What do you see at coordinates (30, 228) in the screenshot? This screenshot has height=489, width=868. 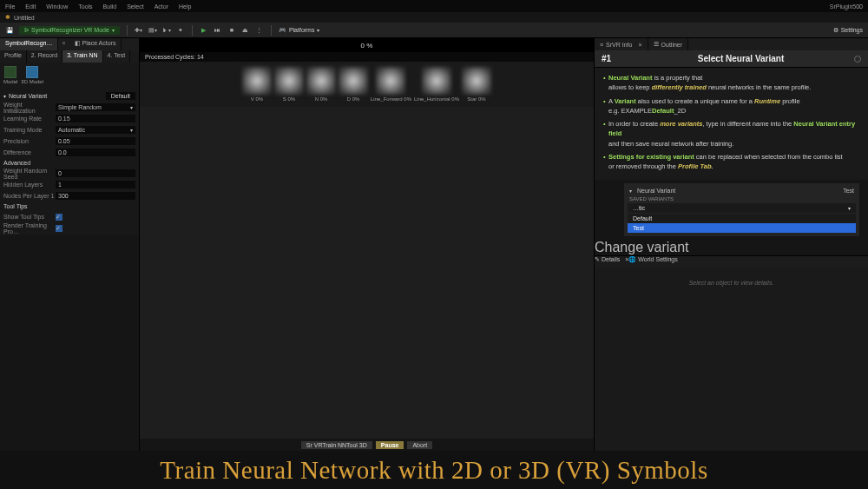 I see `lbl-render-training: Render Training Pro…` at bounding box center [30, 228].